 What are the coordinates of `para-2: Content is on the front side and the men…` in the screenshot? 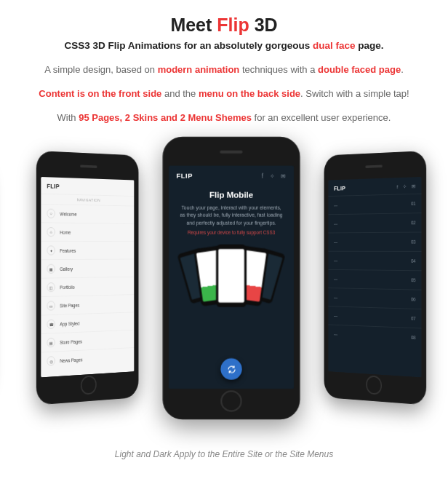 It's located at (224, 93).